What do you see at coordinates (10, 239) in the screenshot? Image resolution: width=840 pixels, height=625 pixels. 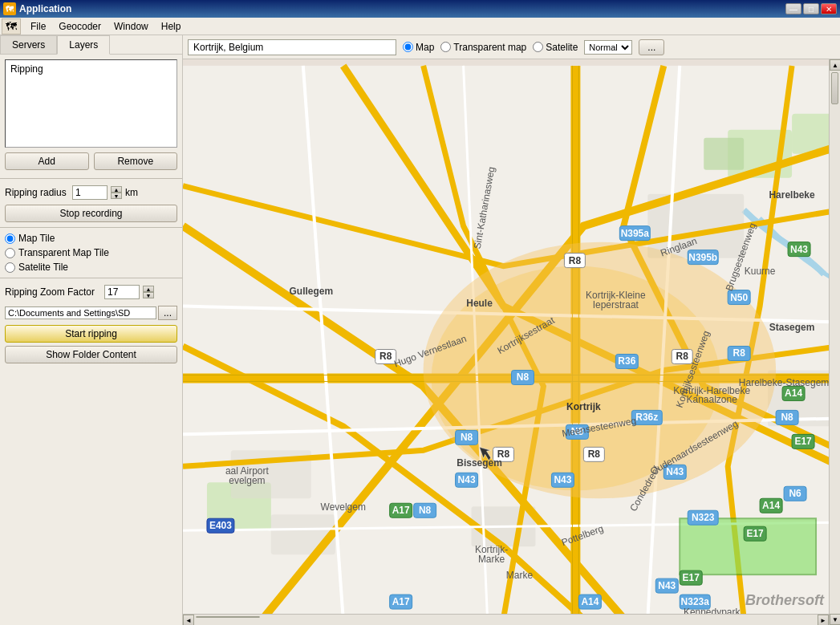 I see `map-tile-radio` at bounding box center [10, 239].